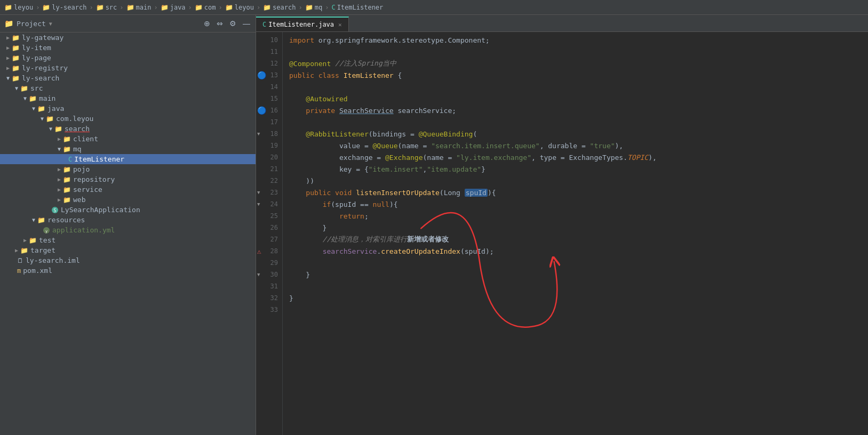 This screenshot has width=868, height=435. What do you see at coordinates (207, 23) in the screenshot?
I see `locate-file-button: ⊕` at bounding box center [207, 23].